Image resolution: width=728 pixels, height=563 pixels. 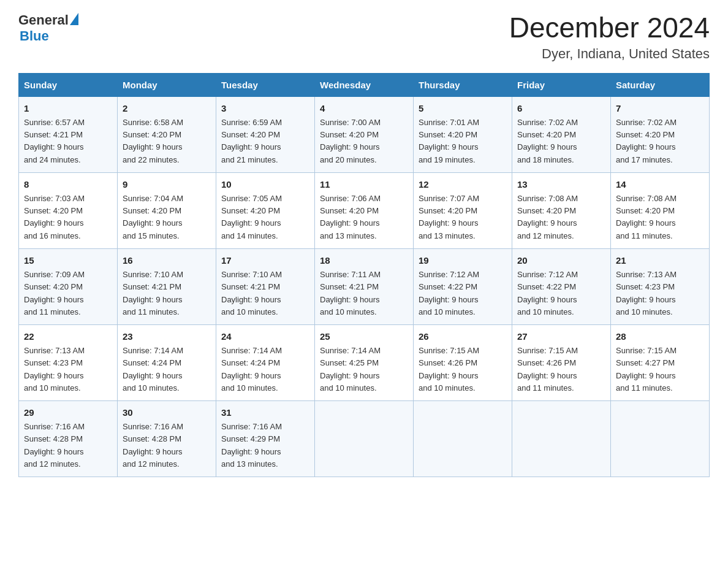 I want to click on calendar-cell: 6 Sunrise: 7:02 AMSunset: 4:20 PMDayligh…, so click(x=561, y=134).